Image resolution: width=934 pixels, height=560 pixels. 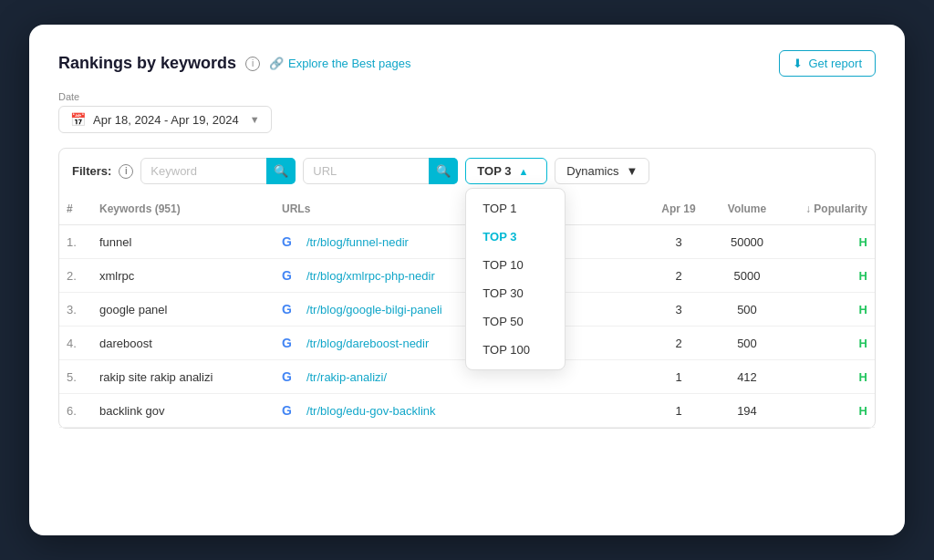 What do you see at coordinates (747, 275) in the screenshot?
I see `cell-volume: 5000` at bounding box center [747, 275].